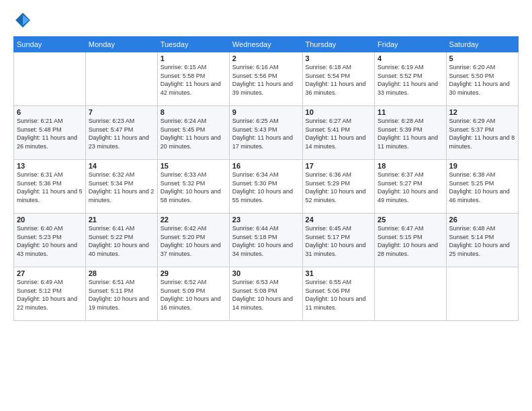 The width and height of the screenshot is (532, 411). What do you see at coordinates (193, 240) in the screenshot?
I see `table-row: 22Sunrise: 6:42 AM Sunset: 5:20 PM Dayli…` at bounding box center [193, 240].